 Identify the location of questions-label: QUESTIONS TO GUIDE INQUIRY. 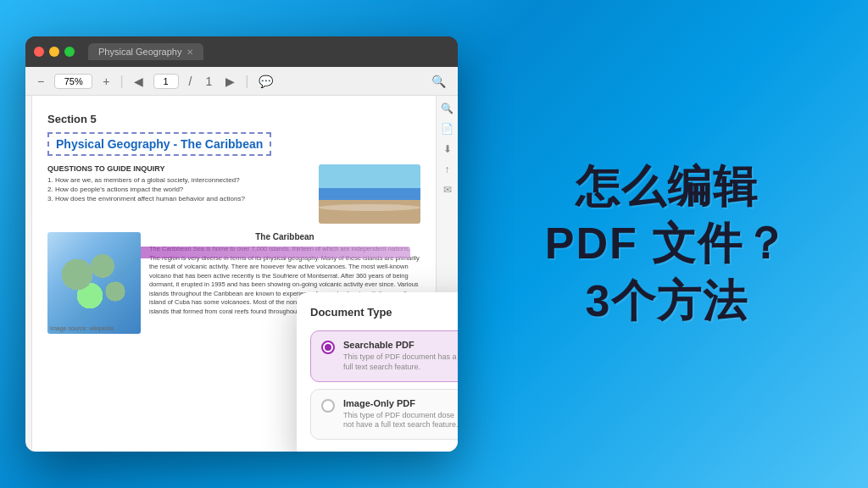
(179, 169).